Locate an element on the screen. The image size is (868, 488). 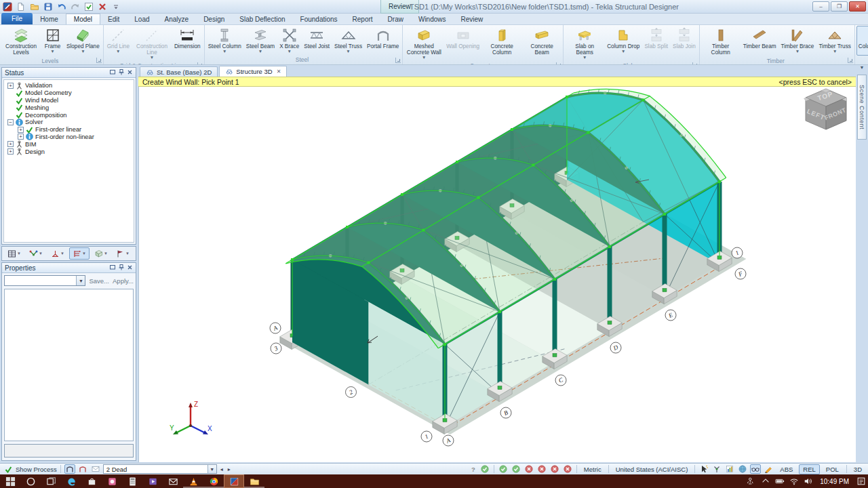
timber-beam-button: Timber Beam is located at coordinates (760, 41).